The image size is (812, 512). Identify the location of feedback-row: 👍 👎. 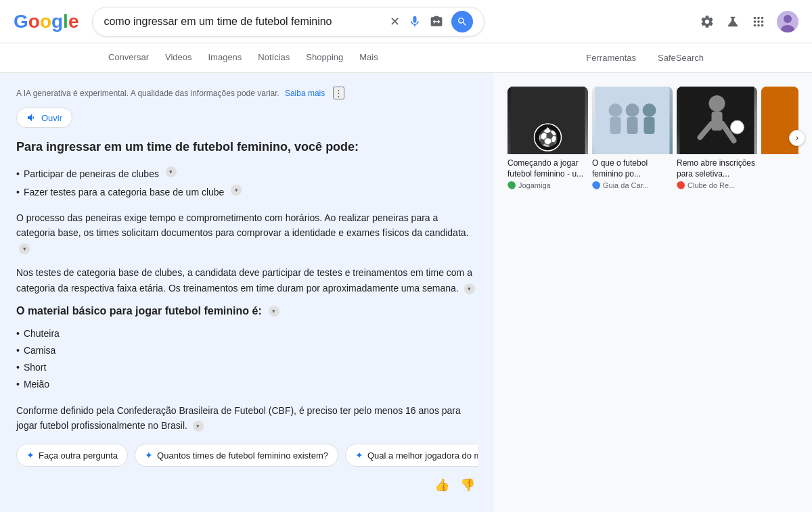
(247, 485).